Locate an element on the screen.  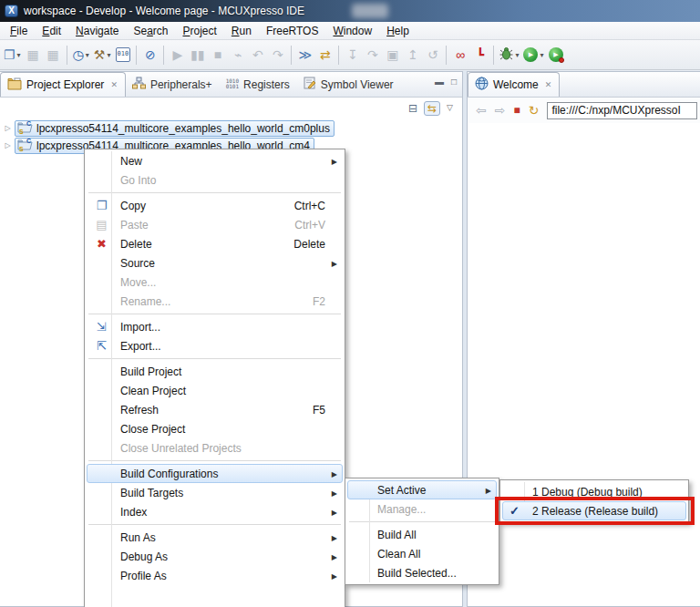
right-tabs-row: Welcome✕ is located at coordinates (583, 85).